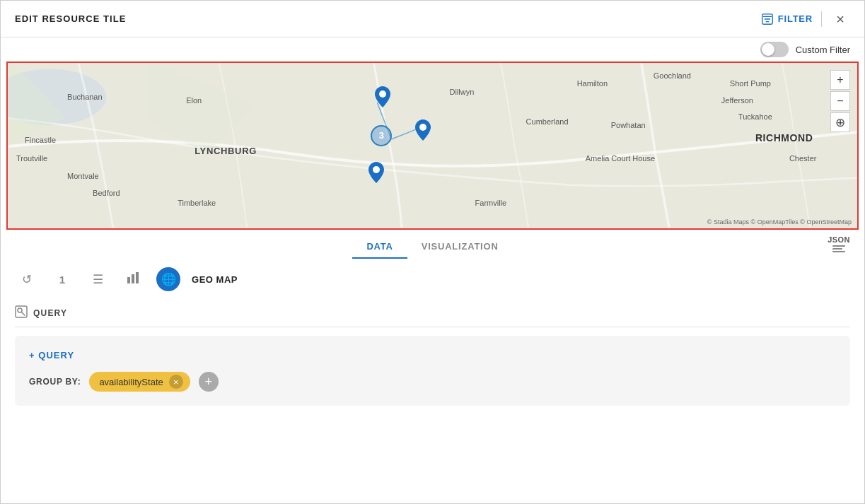  I want to click on custom-filter-row: Custom Filter, so click(433, 49).